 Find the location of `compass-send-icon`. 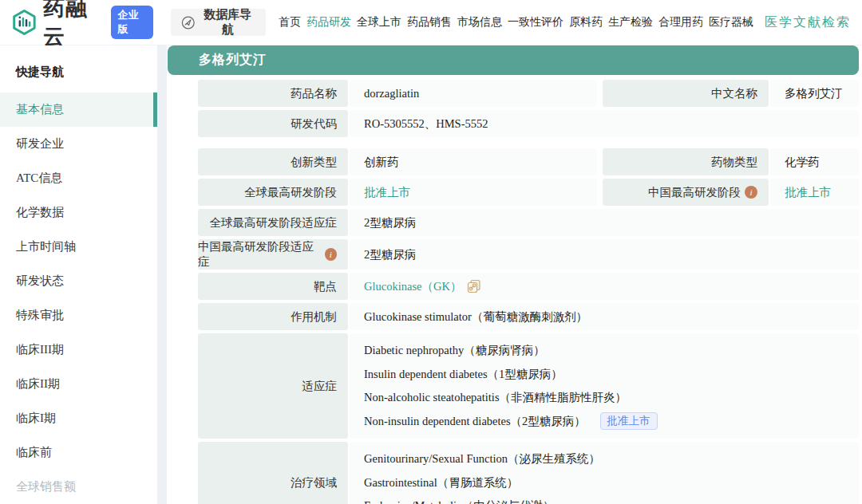

compass-send-icon is located at coordinates (188, 22).